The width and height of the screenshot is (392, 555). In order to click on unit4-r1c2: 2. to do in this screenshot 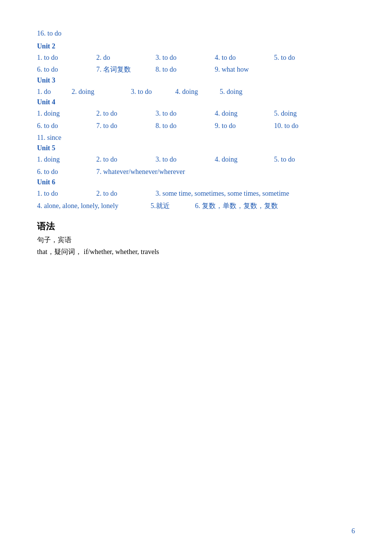, I will do `click(126, 114)`.